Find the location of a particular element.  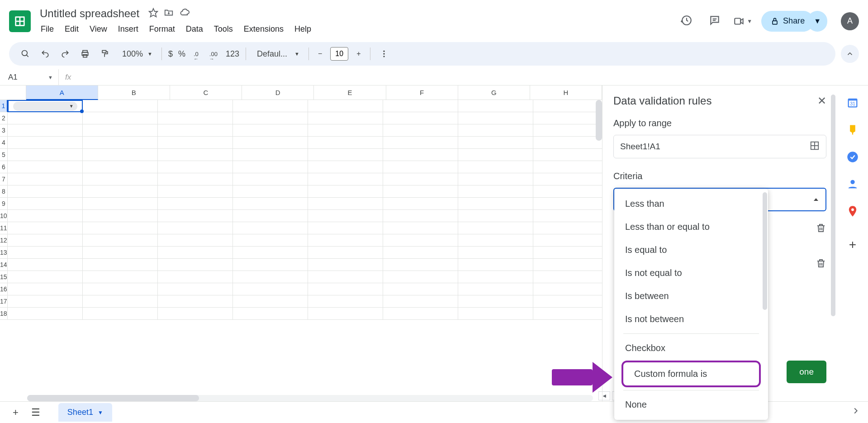

menu-insert: Insert is located at coordinates (128, 29).